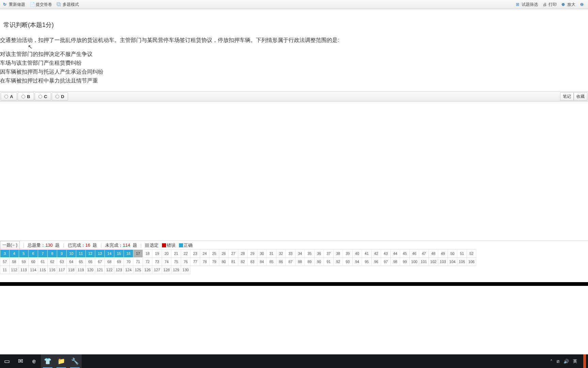  Describe the element at coordinates (262, 262) in the screenshot. I see `question-cell: 84` at that location.